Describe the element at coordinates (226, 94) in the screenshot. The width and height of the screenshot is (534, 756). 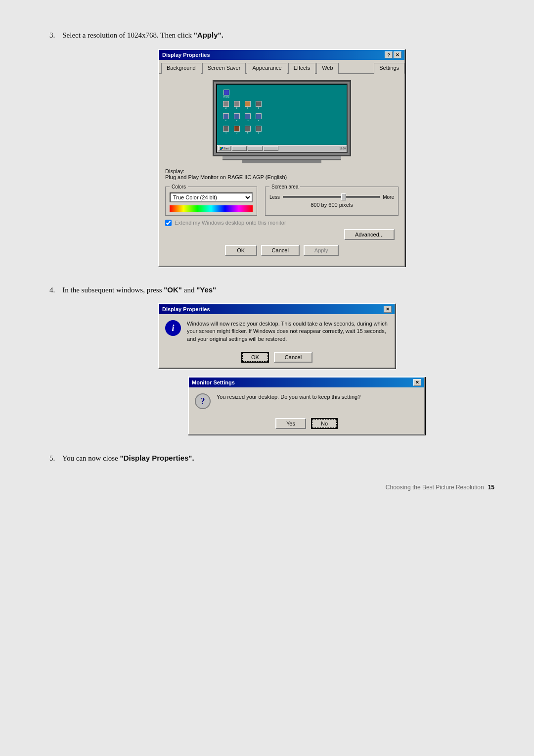
I see `desktop-icon-1: Display` at that location.